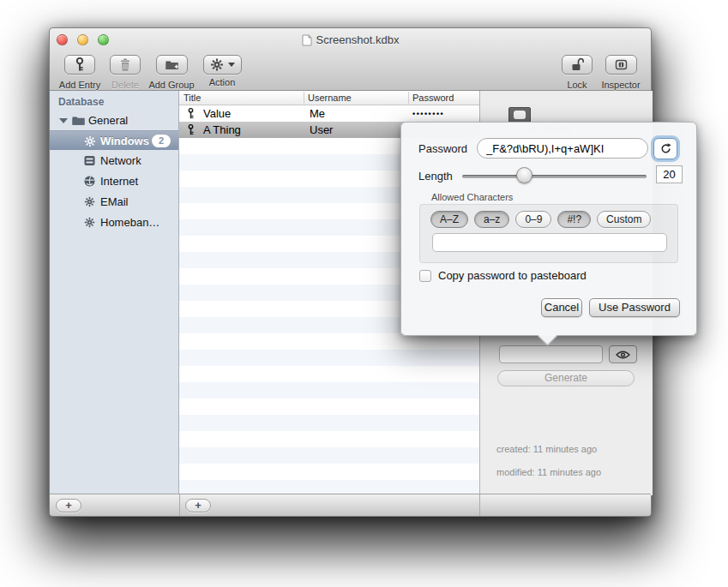  What do you see at coordinates (566, 379) in the screenshot?
I see `generate-button: Generate` at bounding box center [566, 379].